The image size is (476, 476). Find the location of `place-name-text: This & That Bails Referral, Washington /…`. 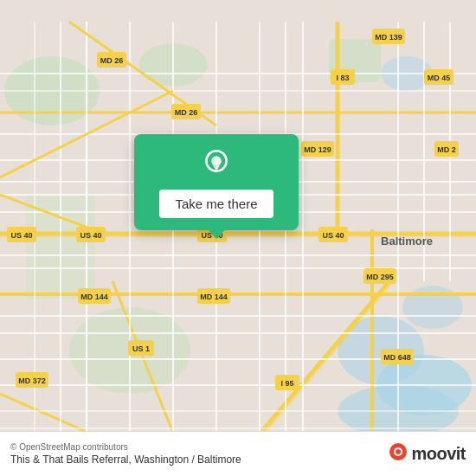

place-name-text: This & That Bails Referral, Washington /… is located at coordinates (126, 460).